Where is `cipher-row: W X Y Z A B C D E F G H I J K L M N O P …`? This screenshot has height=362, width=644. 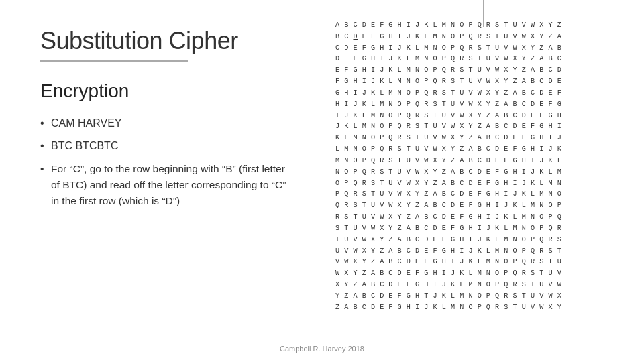 cipher-row: W X Y Z A B C D E F G H I J K L M N O P … is located at coordinates (448, 274).